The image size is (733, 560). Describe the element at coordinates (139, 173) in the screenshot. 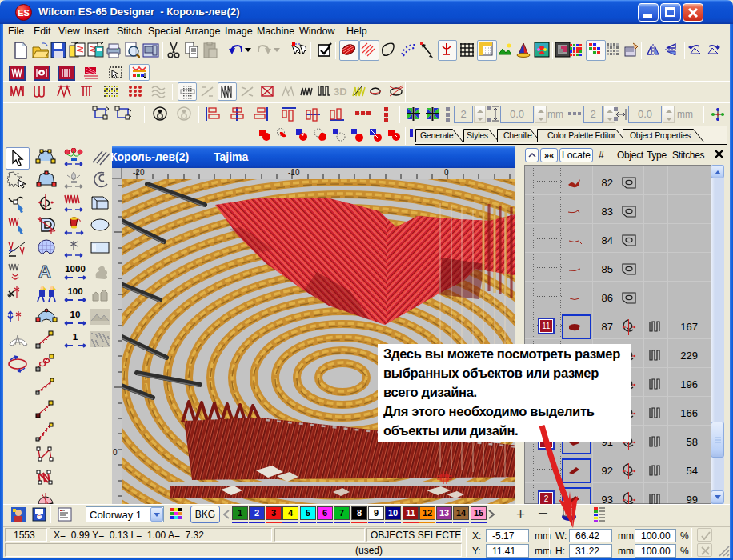

I see `svg-text: -20` at that location.